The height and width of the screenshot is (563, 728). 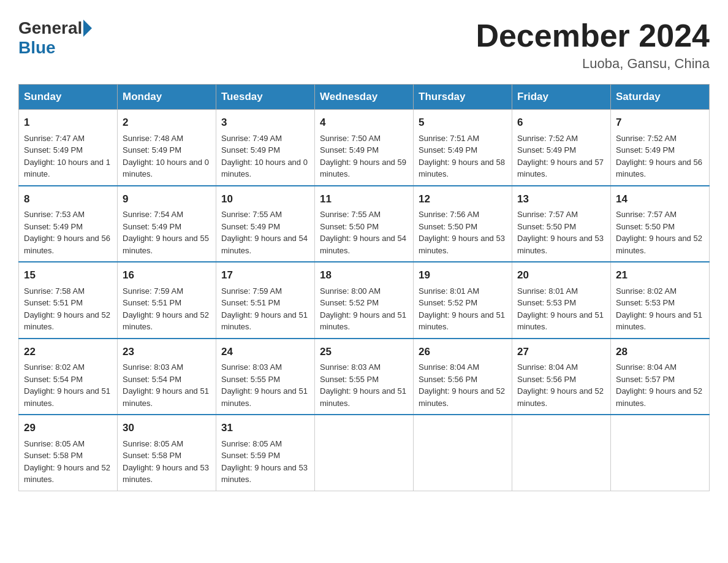 What do you see at coordinates (364, 45) in the screenshot?
I see `page-header: General Blue December 2024 Luoba, Gansu,…` at bounding box center [364, 45].